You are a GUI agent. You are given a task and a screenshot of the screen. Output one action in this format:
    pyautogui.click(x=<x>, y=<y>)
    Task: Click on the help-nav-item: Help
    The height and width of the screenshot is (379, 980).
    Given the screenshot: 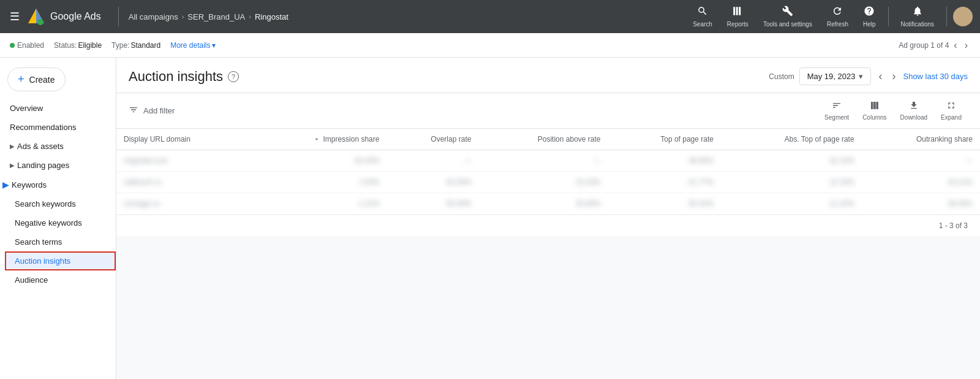 What is the action you would take?
    pyautogui.click(x=870, y=17)
    